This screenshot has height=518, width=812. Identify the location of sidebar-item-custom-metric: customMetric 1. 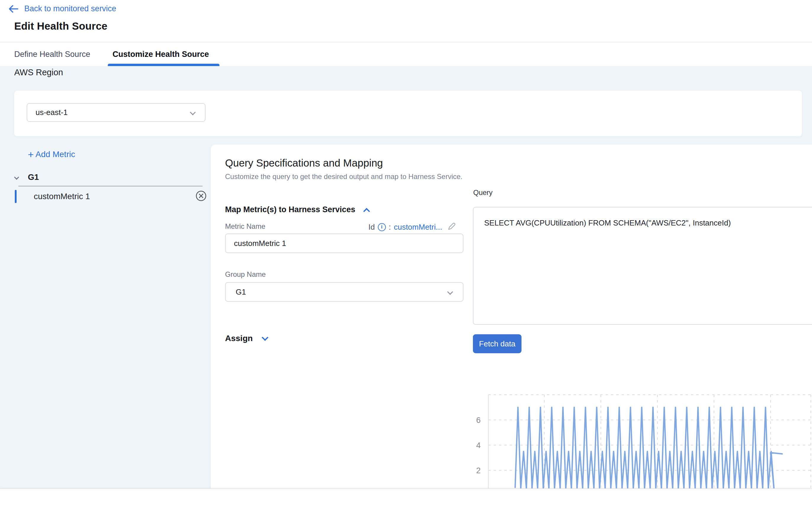
(111, 196).